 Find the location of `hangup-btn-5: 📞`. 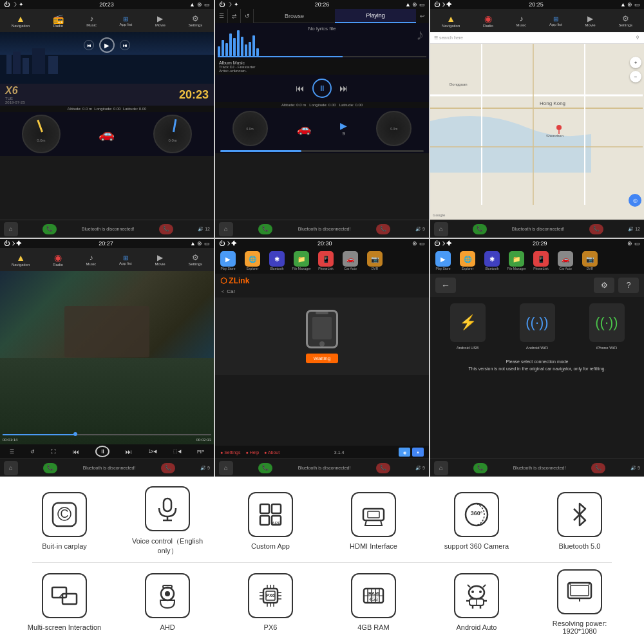

hangup-btn-5: 📞 is located at coordinates (383, 468).